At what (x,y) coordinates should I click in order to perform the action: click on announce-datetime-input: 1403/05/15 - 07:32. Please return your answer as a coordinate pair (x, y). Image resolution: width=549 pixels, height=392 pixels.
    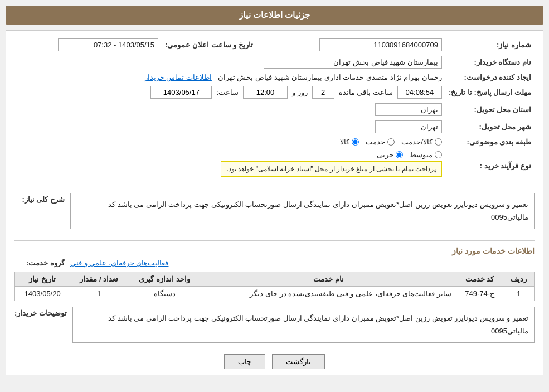
    Looking at the image, I should click on (108, 45).